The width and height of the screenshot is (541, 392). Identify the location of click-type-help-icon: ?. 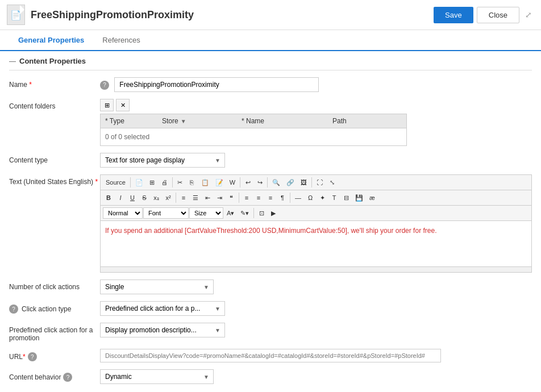
(14, 309).